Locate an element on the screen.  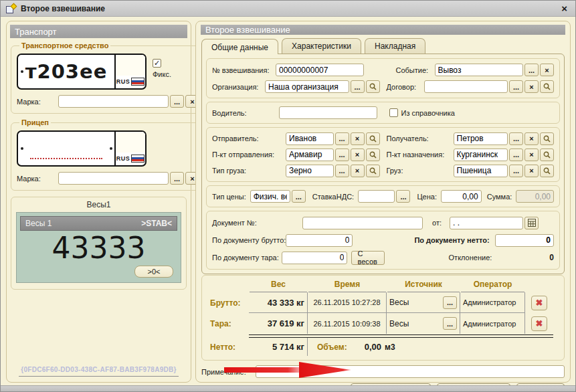
tab-invoice: Накладная is located at coordinates (395, 45).